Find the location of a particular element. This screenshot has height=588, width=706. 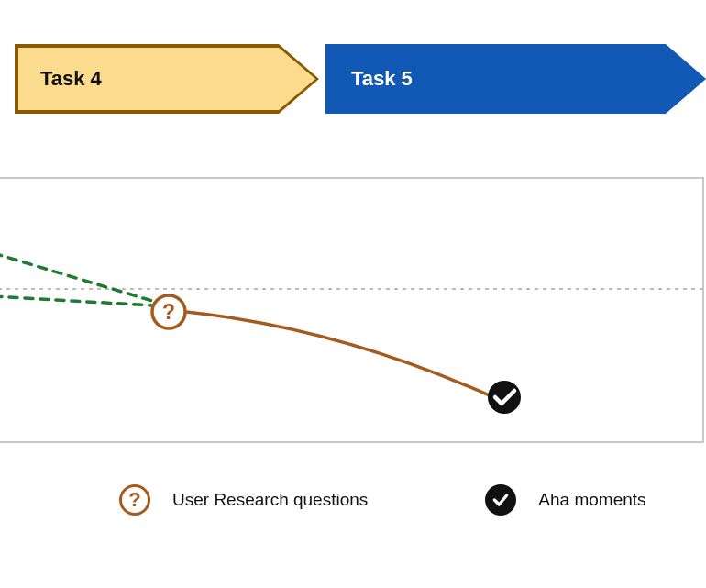

question-marker: ? is located at coordinates (169, 312).